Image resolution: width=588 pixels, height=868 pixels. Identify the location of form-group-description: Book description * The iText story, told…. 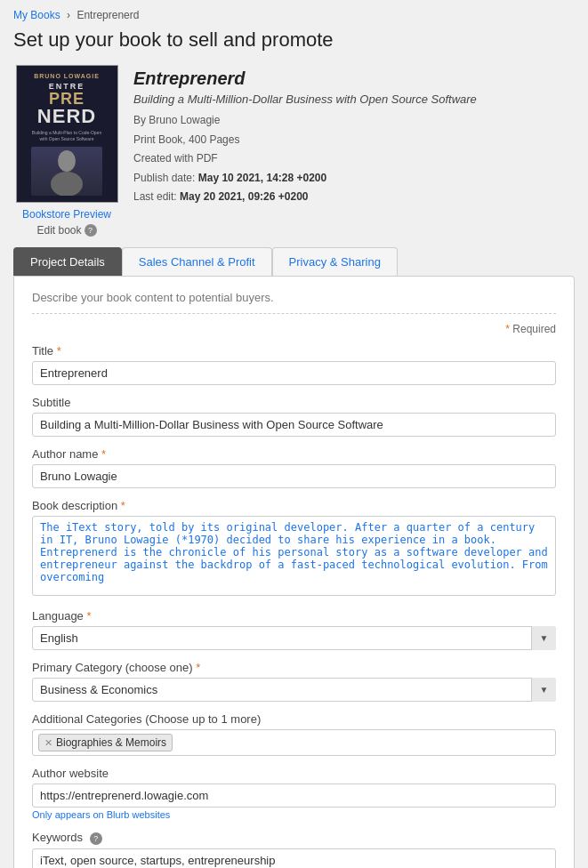
(294, 549).